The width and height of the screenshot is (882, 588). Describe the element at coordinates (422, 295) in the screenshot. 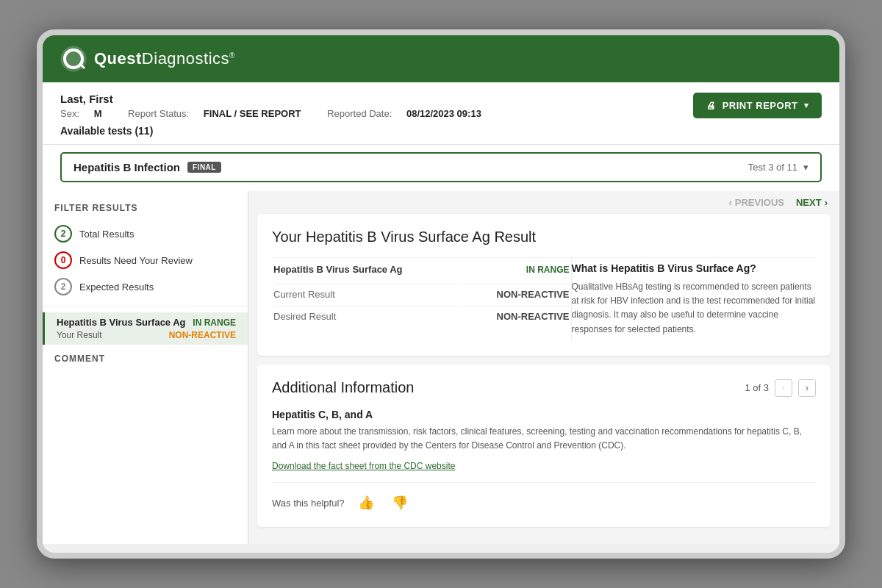

I see `result-data-table: Hepatitis B Virus Surface Ag IN RANGE Cu…` at that location.